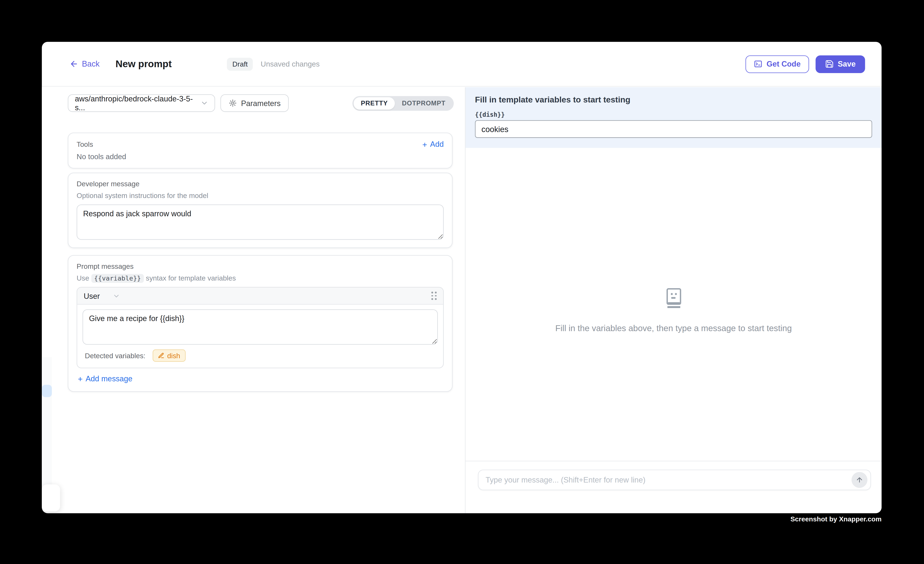 This screenshot has width=924, height=564. Describe the element at coordinates (169, 356) in the screenshot. I see `variable-chip-dish: dish` at that location.